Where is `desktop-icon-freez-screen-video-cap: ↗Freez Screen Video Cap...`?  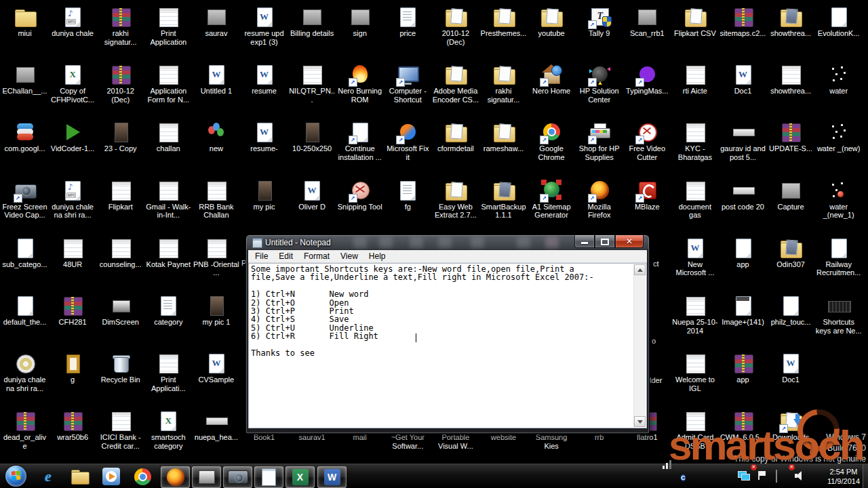 desktop-icon-freez-screen-video-cap: ↗Freez Screen Video Cap... is located at coordinates (24, 199).